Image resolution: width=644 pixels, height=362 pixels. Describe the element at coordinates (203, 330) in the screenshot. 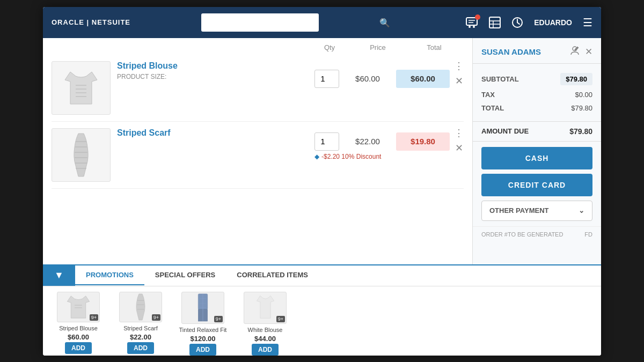

I see `product-name-2: Tinted Relaxed Fit` at that location.